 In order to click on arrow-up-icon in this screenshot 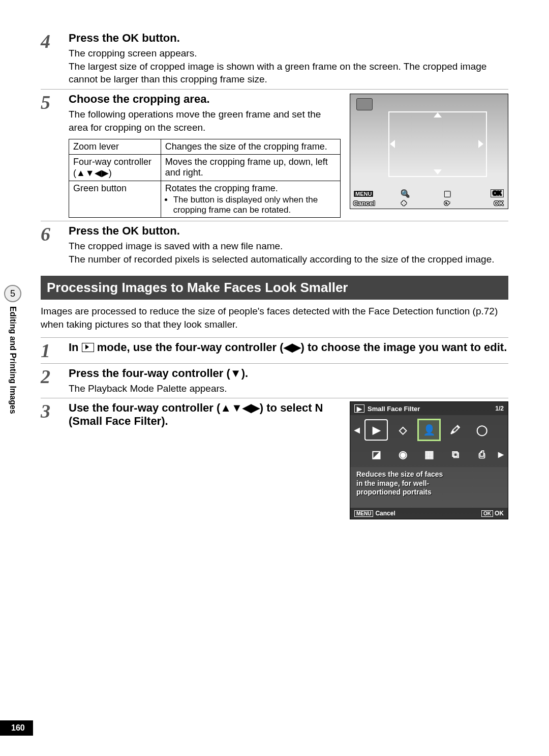, I will do `click(438, 115)`.